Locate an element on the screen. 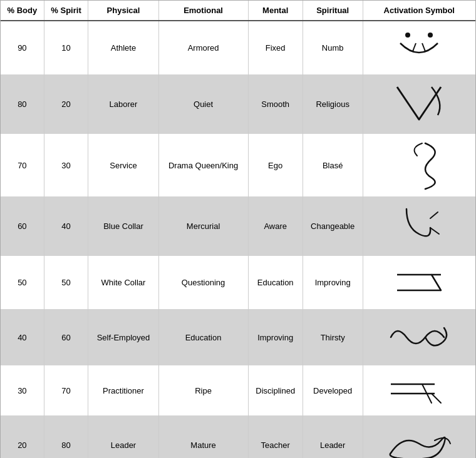 The width and height of the screenshot is (476, 458). header-mental: Mental is located at coordinates (276, 11).